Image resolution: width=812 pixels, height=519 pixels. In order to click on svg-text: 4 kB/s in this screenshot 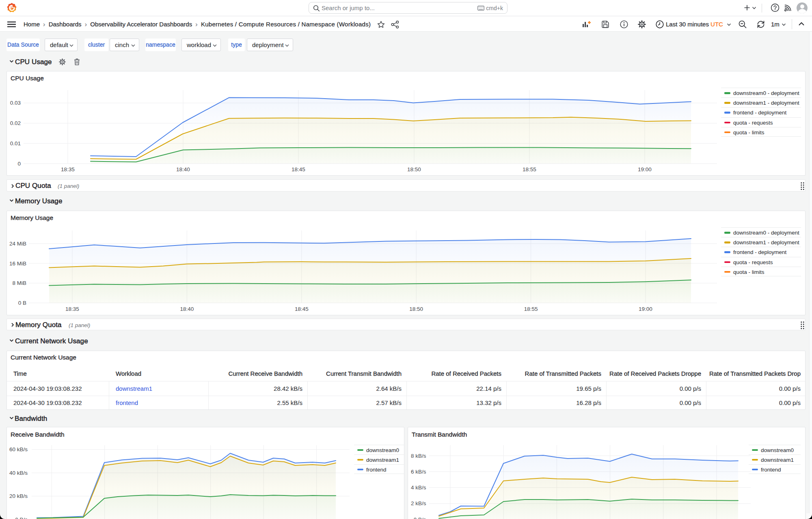, I will do `click(419, 488)`.